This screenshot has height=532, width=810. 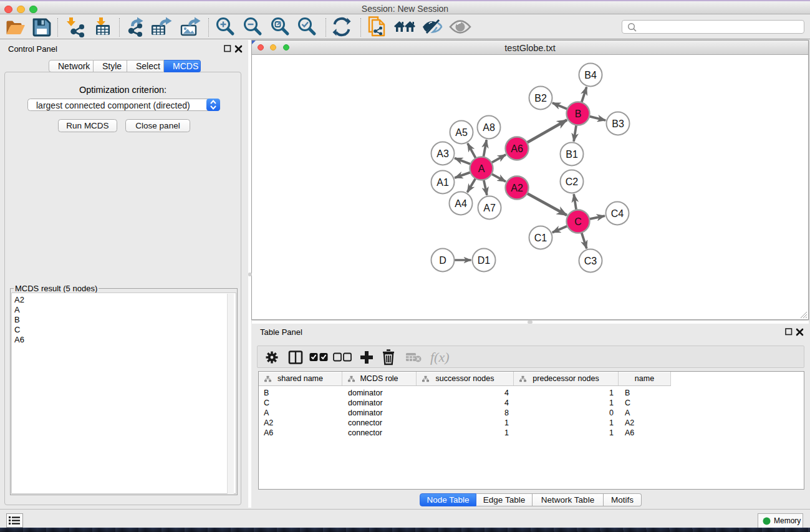 What do you see at coordinates (579, 114) in the screenshot?
I see `svg-text: B` at bounding box center [579, 114].